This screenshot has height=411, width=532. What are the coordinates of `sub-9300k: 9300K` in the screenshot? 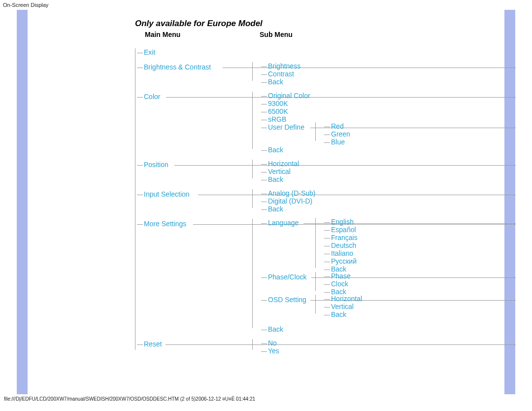 It's located at (388, 103).